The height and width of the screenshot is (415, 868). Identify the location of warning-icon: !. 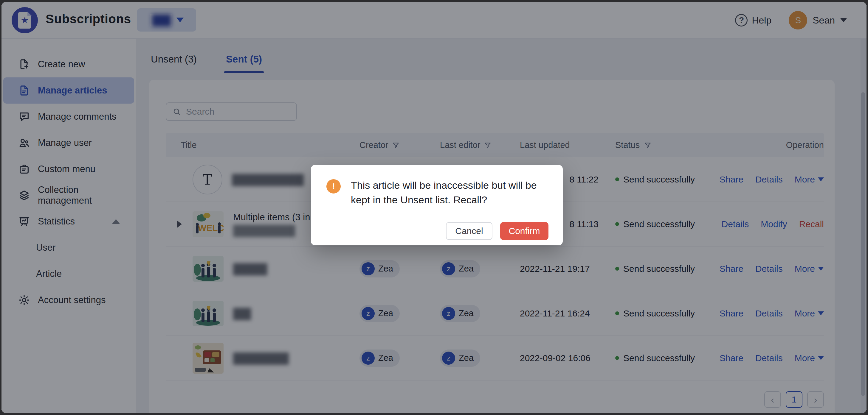
(334, 186).